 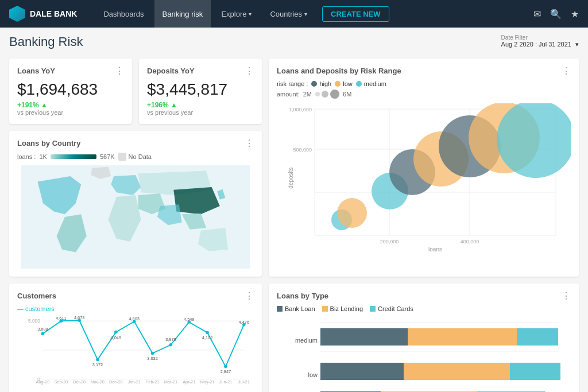 What do you see at coordinates (189, 382) in the screenshot?
I see `svg-text: Apr-21` at bounding box center [189, 382].